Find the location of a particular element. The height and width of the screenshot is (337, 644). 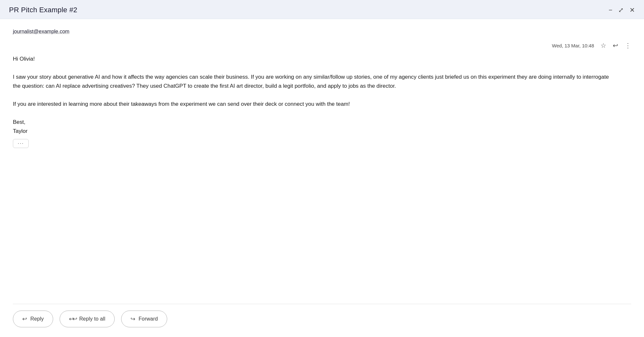

star-icon: ☆ is located at coordinates (603, 45).